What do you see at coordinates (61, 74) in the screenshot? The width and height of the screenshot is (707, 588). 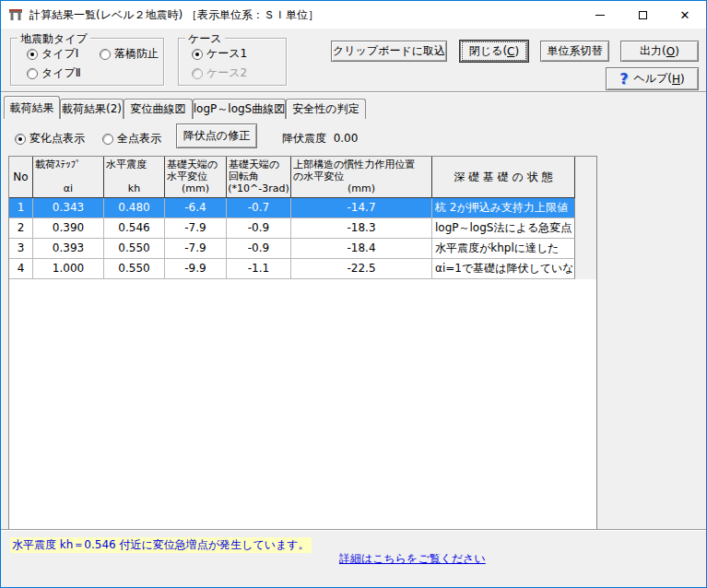 I see `radio-type2-label: タイプⅡ` at bounding box center [61, 74].